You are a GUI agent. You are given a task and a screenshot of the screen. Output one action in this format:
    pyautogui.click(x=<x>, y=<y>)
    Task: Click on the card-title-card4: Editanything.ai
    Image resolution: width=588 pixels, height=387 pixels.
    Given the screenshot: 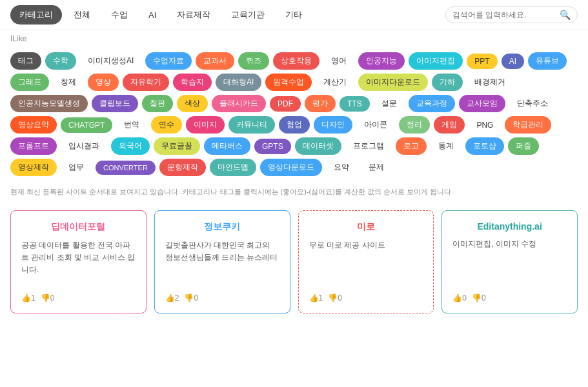 What is the action you would take?
    pyautogui.click(x=510, y=226)
    